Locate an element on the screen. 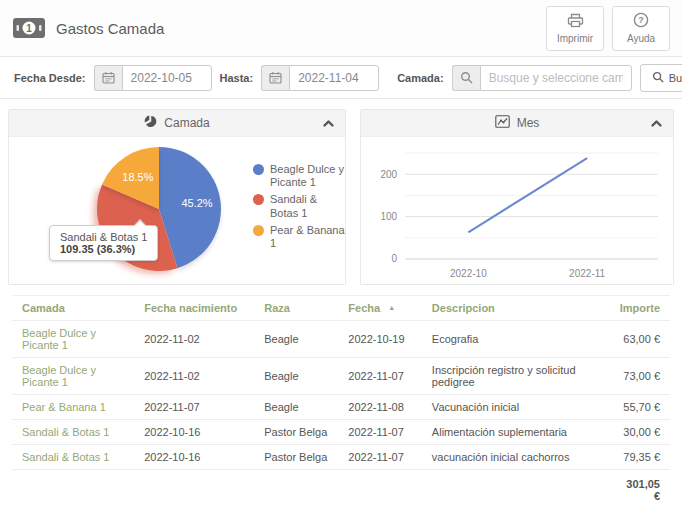  y-axis-tick: 200 is located at coordinates (388, 174).